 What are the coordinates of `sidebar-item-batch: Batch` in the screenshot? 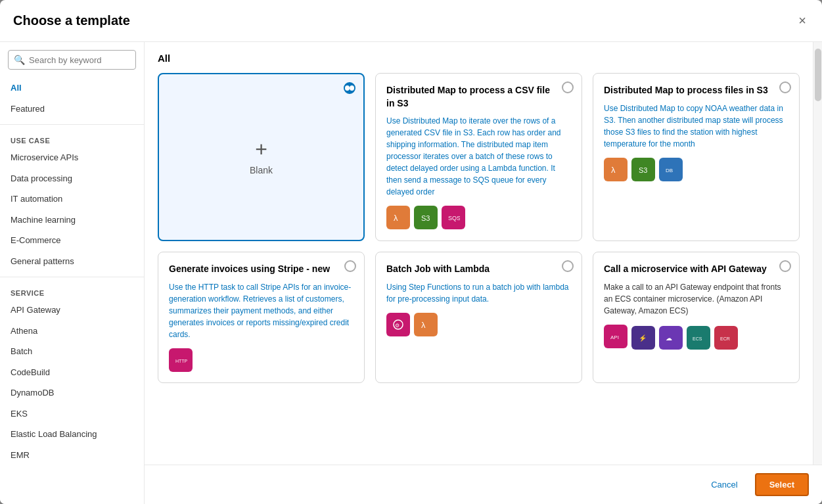 It's located at (72, 352).